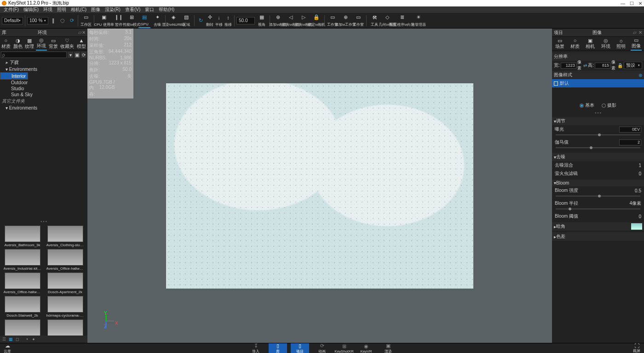 The image size is (644, 353). What do you see at coordinates (29, 44) in the screenshot?
I see `tab-textures: ▦纹理` at bounding box center [29, 44].